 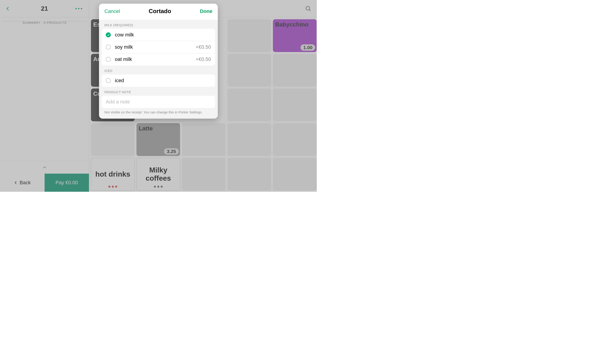 I want to click on cancel-button: Cancel, so click(x=112, y=11).